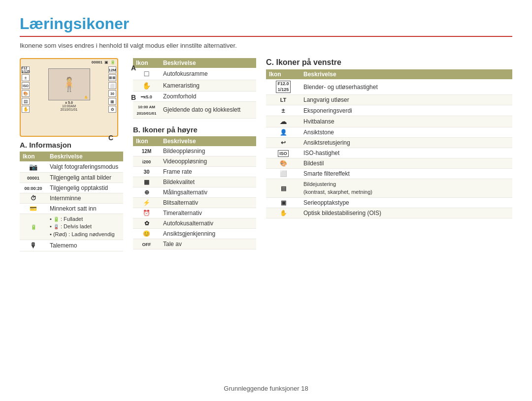 This screenshot has width=532, height=401. I want to click on page-title: Læringsikoner, so click(266, 26).